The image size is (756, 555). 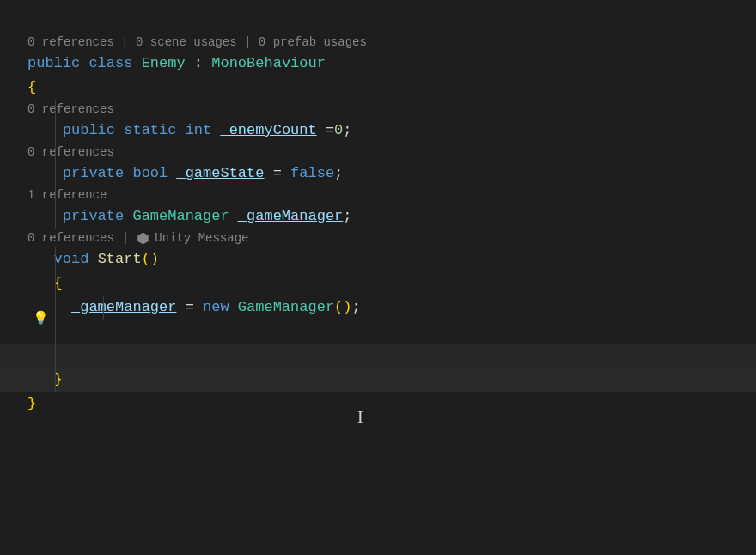 I want to click on codelens-method: 0 references|Unity Message, so click(x=392, y=238).